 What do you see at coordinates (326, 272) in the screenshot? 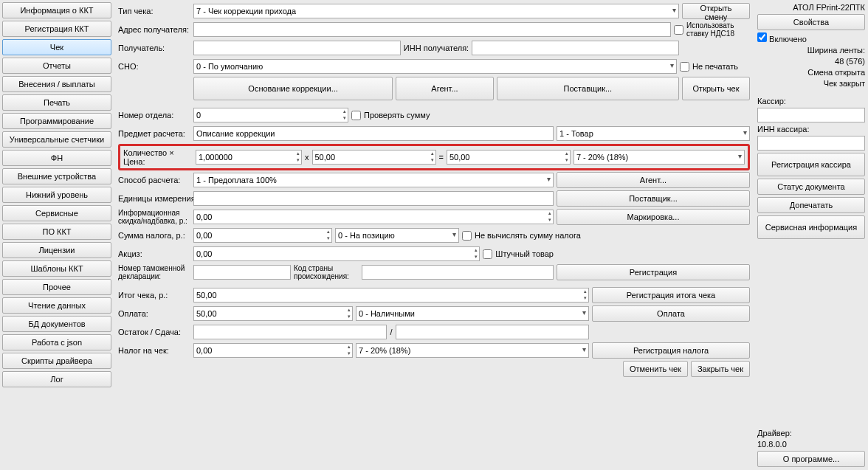
I see `country-code-label: Код страны происхождения:` at bounding box center [326, 272].